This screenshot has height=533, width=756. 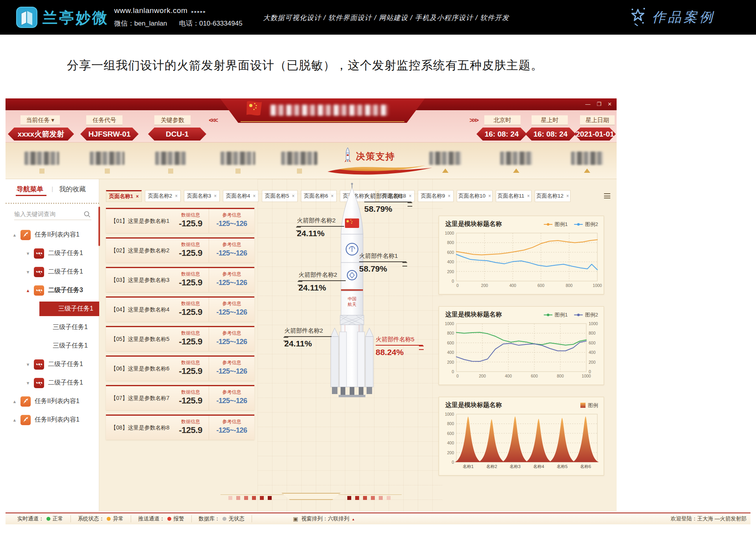 I want to click on page-tab: 页面名称11×, so click(x=513, y=196).